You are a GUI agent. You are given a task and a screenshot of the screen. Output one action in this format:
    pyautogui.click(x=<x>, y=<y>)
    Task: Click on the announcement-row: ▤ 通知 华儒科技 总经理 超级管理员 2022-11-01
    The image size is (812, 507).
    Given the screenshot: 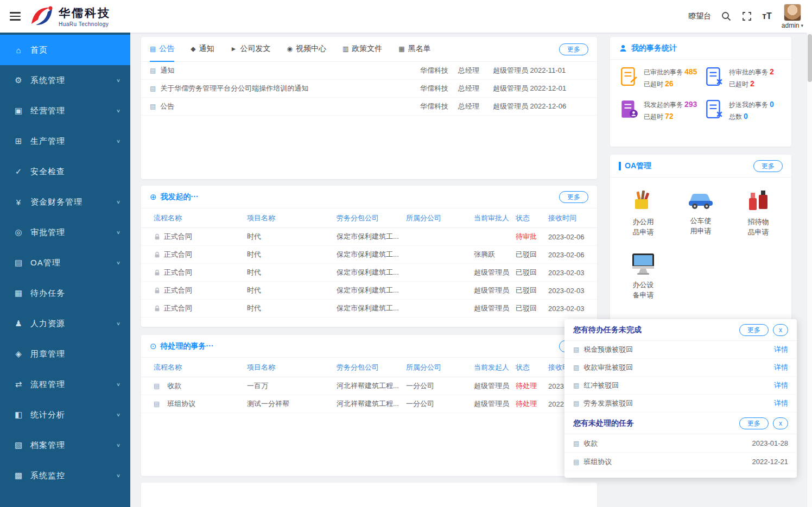 What is the action you would take?
    pyautogui.click(x=369, y=71)
    